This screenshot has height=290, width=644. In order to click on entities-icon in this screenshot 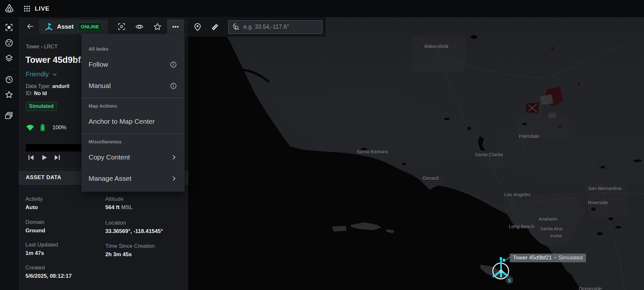, I will do `click(9, 43)`.